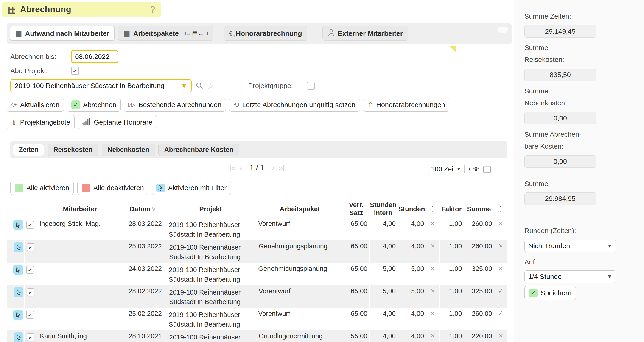 The height and width of the screenshot is (342, 644). What do you see at coordinates (90, 86) in the screenshot?
I see `projekt-select-value: 2019-100 Reihenhäuser Südstadt In Bearbe…` at bounding box center [90, 86].